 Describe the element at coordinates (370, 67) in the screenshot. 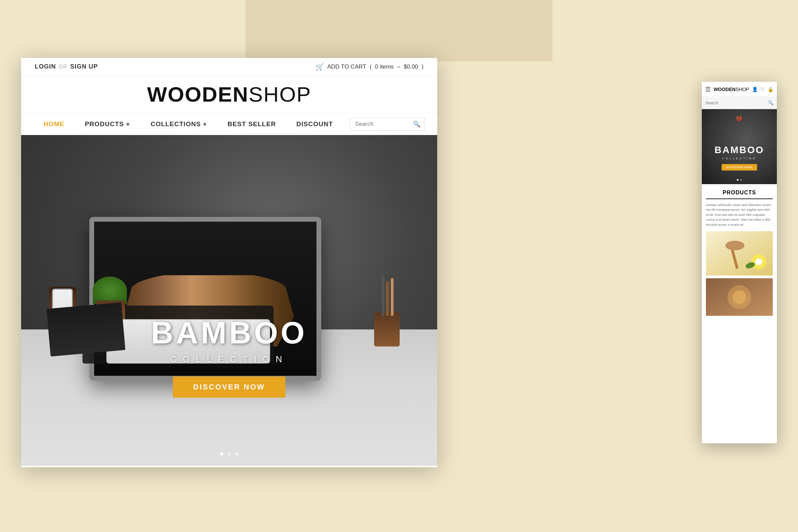

I see `top-bar-right: 🛒 ADD TO CART ( 0 items – $0.00 )` at that location.